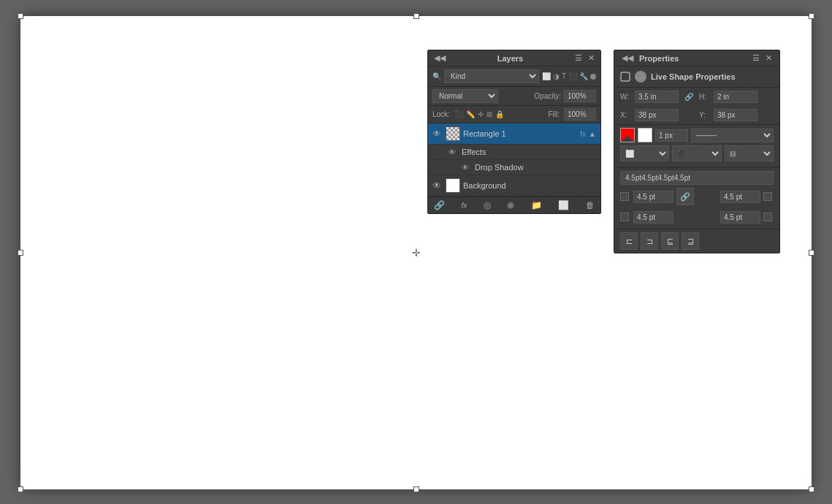  I want to click on layer-name-effects: Effects, so click(529, 152).